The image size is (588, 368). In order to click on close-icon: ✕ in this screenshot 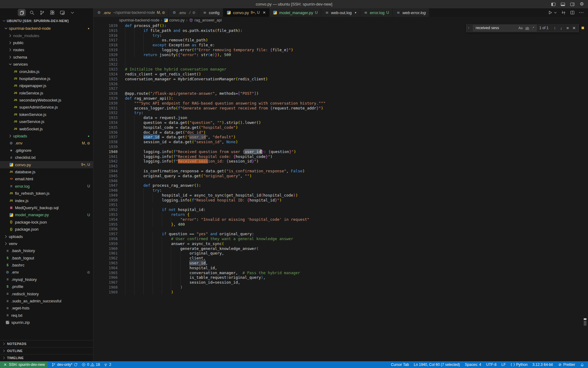, I will do `click(264, 13)`.